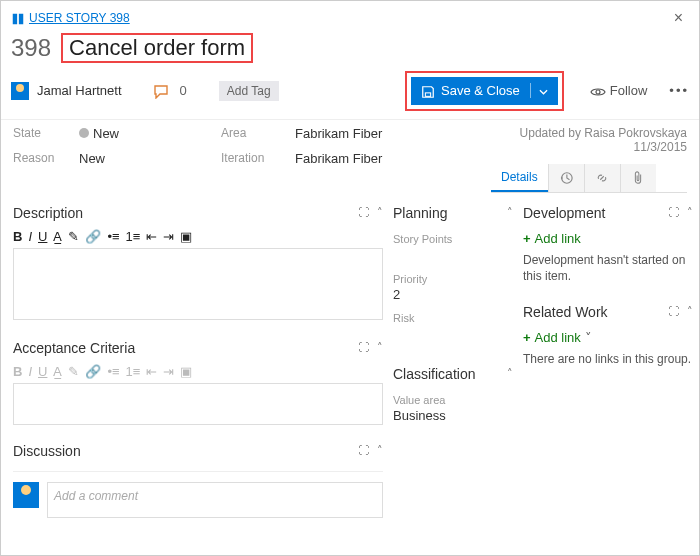 This screenshot has height=556, width=700. I want to click on story-points-label: Story Points, so click(453, 239).